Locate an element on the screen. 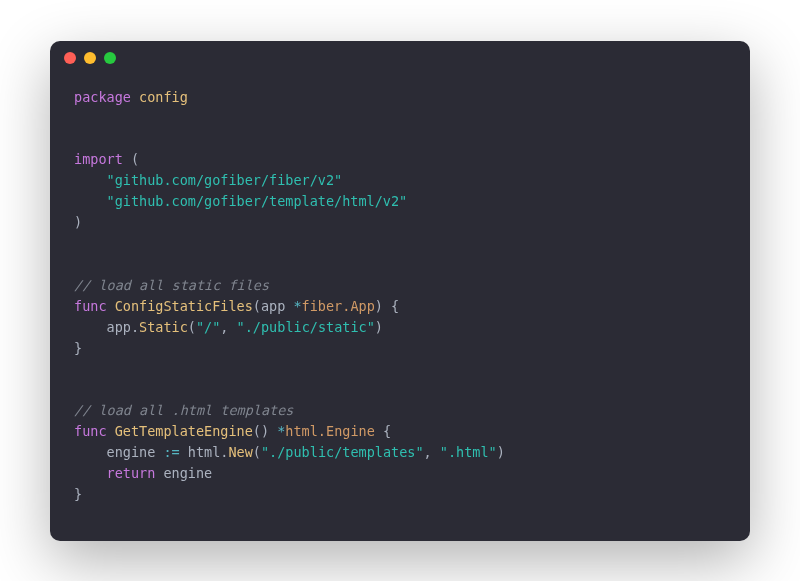 The height and width of the screenshot is (581, 800). method-call: Static is located at coordinates (164, 327).